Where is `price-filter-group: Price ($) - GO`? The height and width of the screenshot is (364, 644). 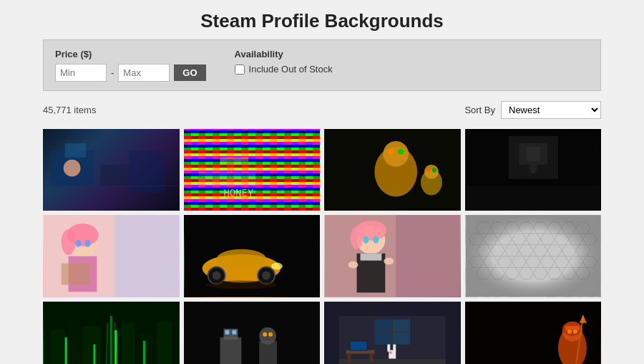 price-filter-group: Price ($) - GO is located at coordinates (130, 65).